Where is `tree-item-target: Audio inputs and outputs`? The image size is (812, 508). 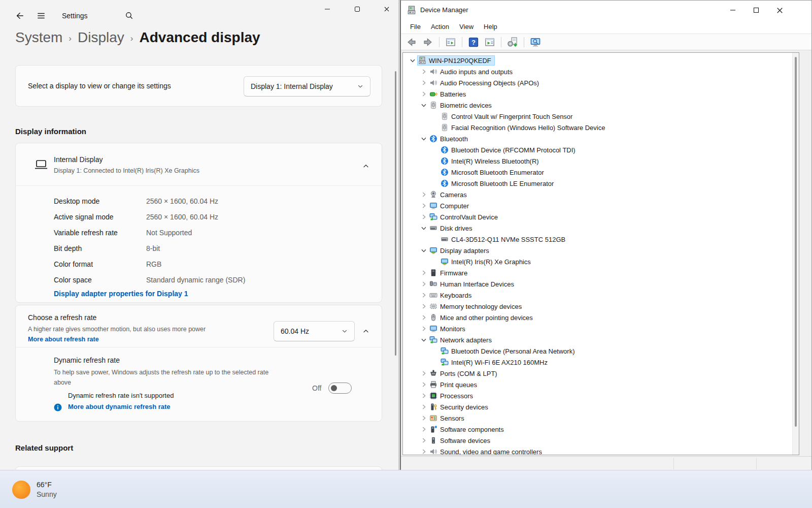 tree-item-target: Audio inputs and outputs is located at coordinates (472, 72).